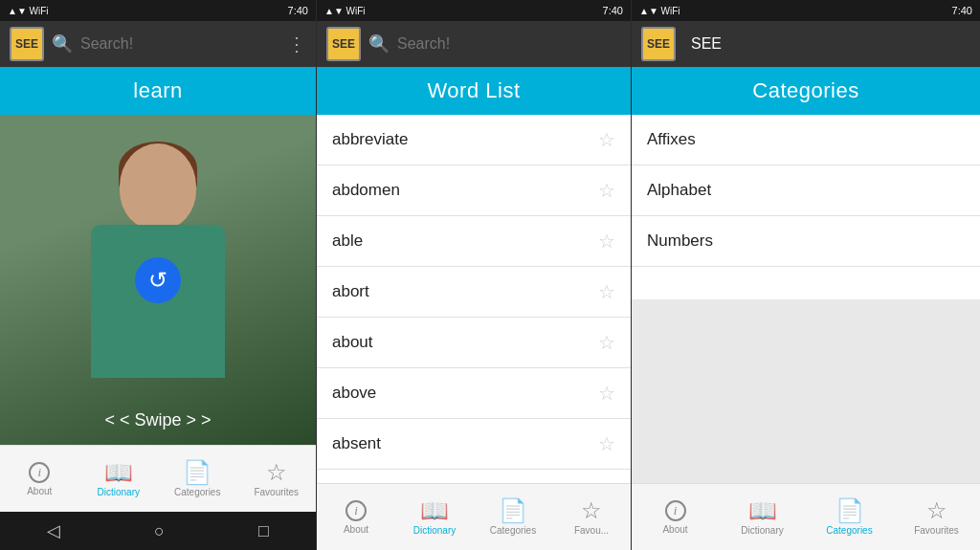 The image size is (980, 550). Describe the element at coordinates (356, 530) in the screenshot. I see `nav-about-label-wl: About` at that location.